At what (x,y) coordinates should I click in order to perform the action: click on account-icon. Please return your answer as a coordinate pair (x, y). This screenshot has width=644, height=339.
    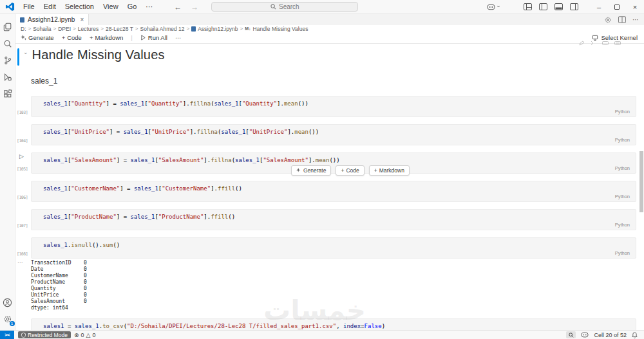
    Looking at the image, I should click on (8, 302).